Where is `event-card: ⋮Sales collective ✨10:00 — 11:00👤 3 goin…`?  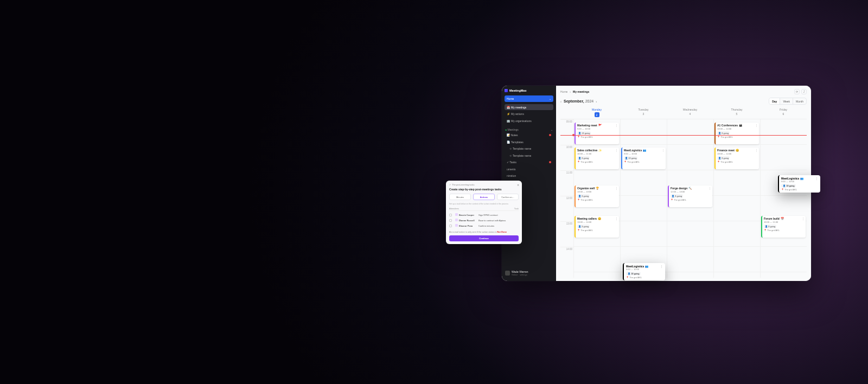 event-card: ⋮Sales collective ✨10:00 — 11:00👤 3 goin… is located at coordinates (597, 158).